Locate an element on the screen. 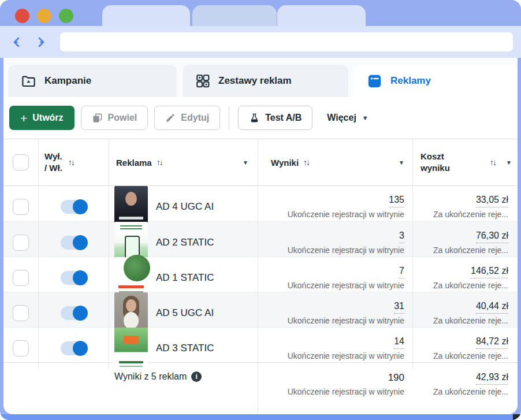  pencil-icon is located at coordinates (170, 118).